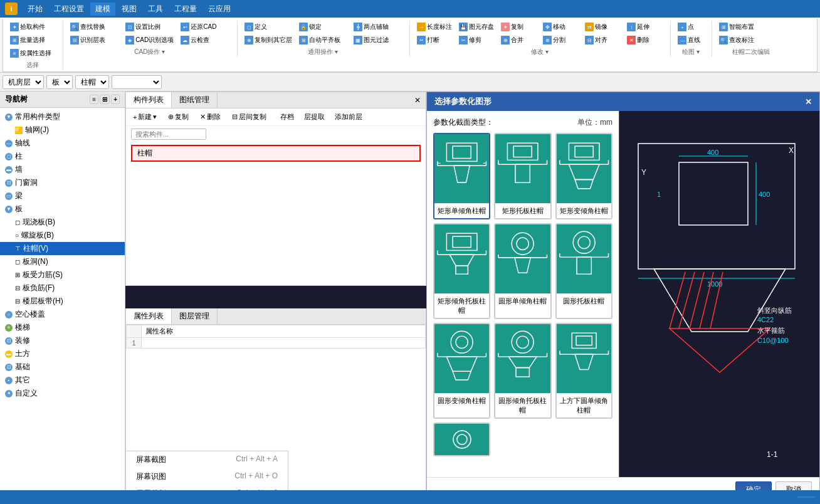 The width and height of the screenshot is (820, 504). I want to click on tree-item-earthwork: ▬ 土方, so click(63, 354).